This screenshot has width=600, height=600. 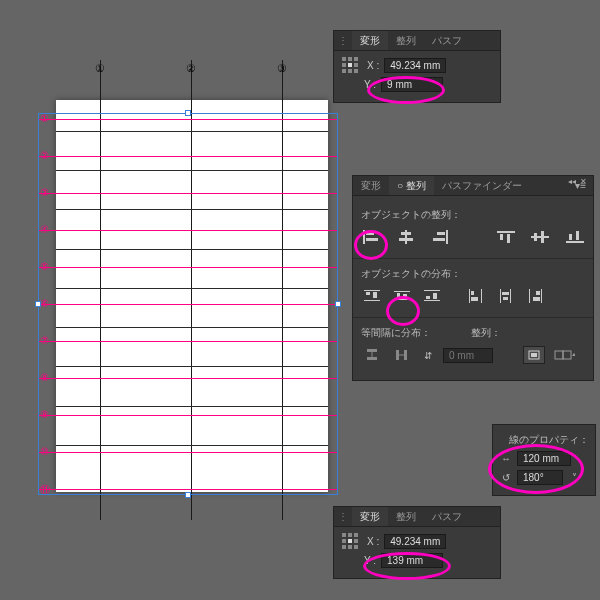 What do you see at coordinates (540, 237) in the screenshot?
I see `align-vcenter-icon` at bounding box center [540, 237].